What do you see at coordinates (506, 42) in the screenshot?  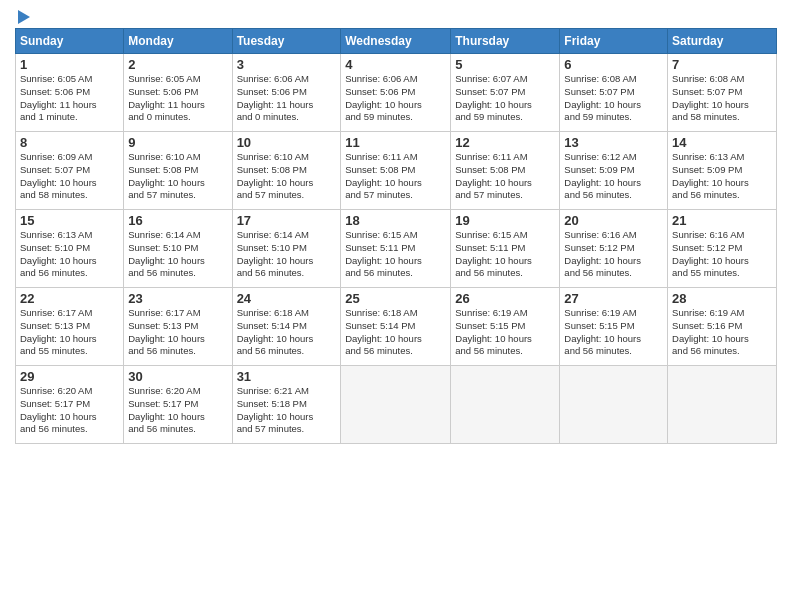 I see `calendar-header-thursday: Thursday` at bounding box center [506, 42].